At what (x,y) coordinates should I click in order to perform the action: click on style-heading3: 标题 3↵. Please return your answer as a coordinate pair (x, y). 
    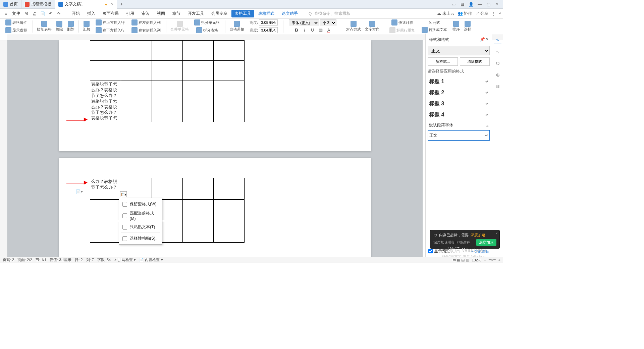
    Looking at the image, I should click on (459, 104).